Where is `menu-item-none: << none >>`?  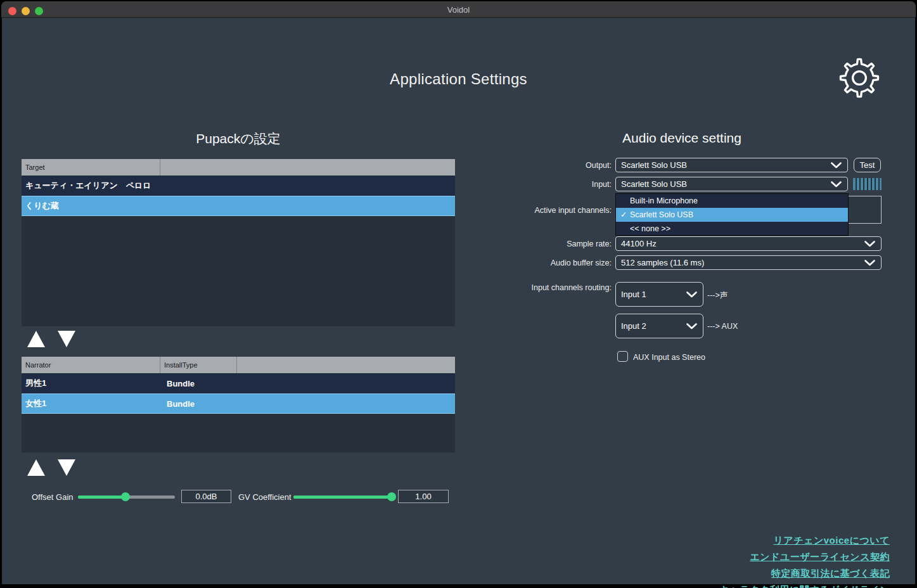 menu-item-none: << none >> is located at coordinates (732, 229).